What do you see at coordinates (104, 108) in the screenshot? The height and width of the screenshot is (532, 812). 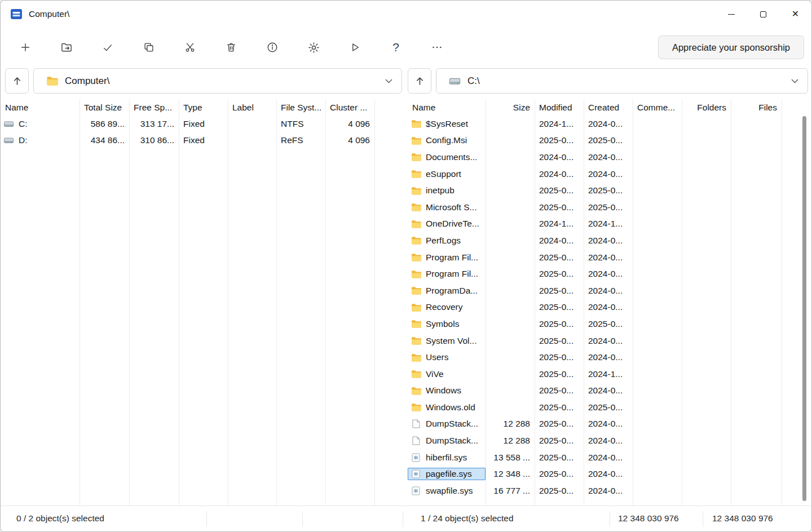 I see `column-header: Total Size` at bounding box center [104, 108].